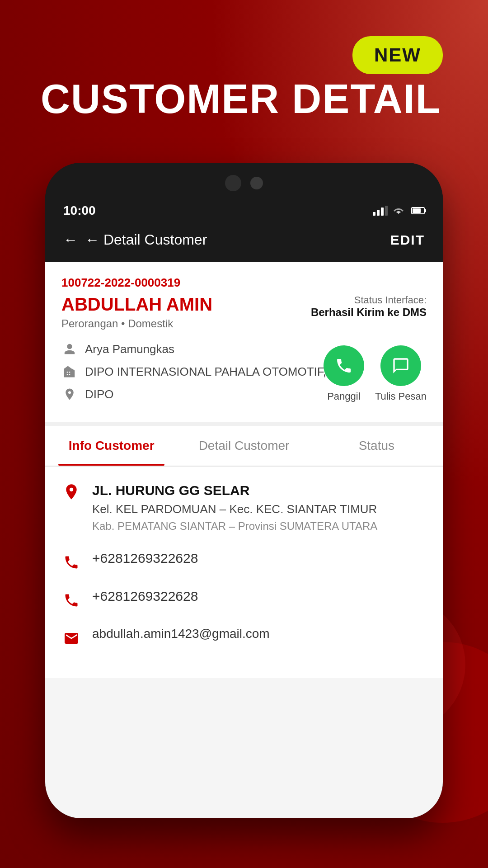 The width and height of the screenshot is (488, 868). What do you see at coordinates (145, 596) in the screenshot?
I see `phone2-text: +6281269322628` at bounding box center [145, 596].